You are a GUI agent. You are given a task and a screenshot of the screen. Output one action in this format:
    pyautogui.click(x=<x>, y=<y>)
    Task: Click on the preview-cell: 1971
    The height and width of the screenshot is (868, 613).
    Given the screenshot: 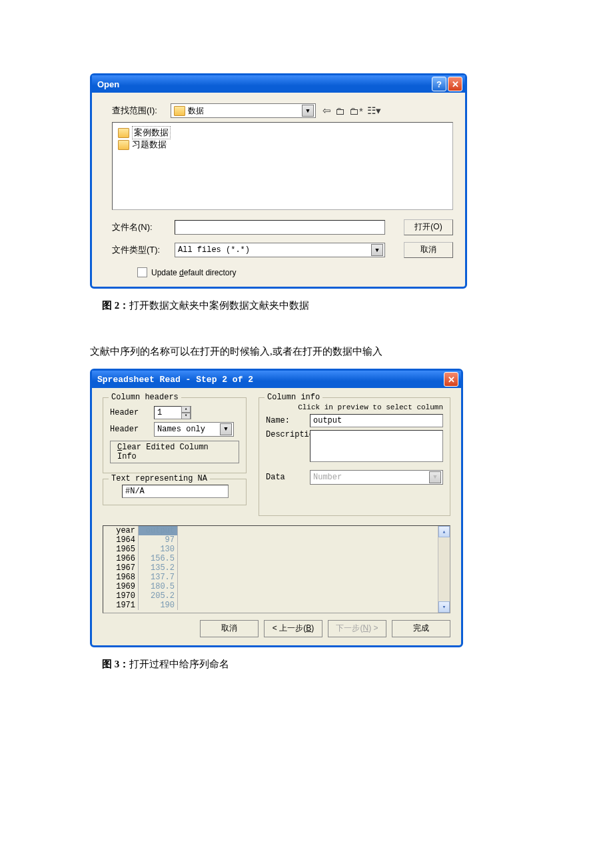 What is the action you would take?
    pyautogui.click(x=121, y=605)
    